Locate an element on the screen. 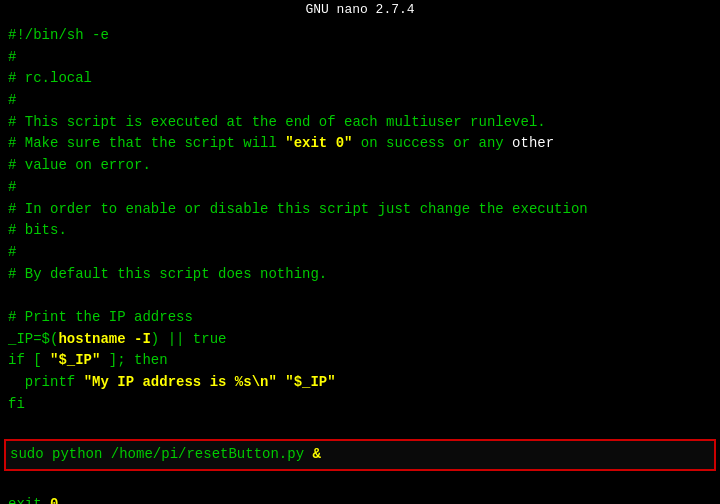 This screenshot has height=504, width=720. line-blank4: # is located at coordinates (360, 253).